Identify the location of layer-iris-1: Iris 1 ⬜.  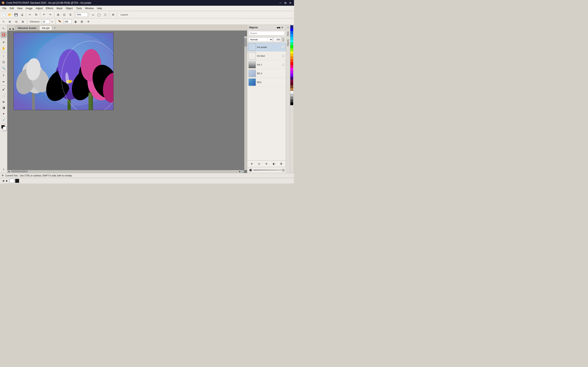
(267, 65).